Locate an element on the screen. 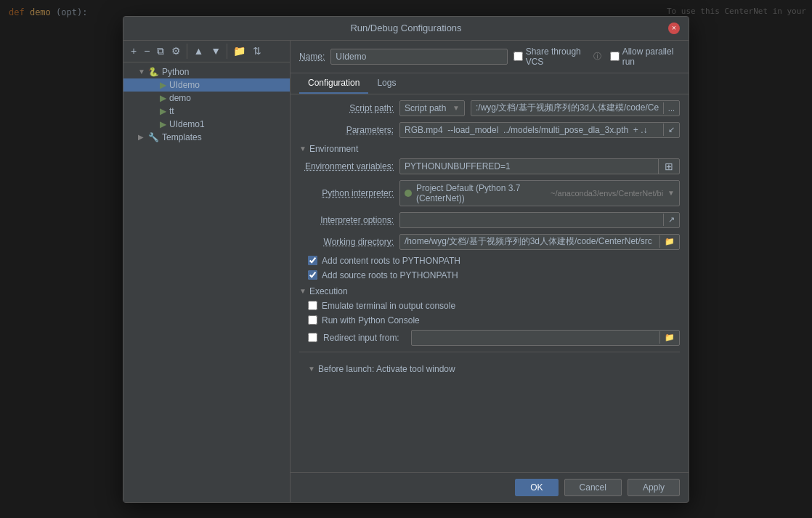 Image resolution: width=812 pixels, height=518 pixels. python-interpreter-select: Project Default (Python 3.7 (CenterNet))… is located at coordinates (540, 193).